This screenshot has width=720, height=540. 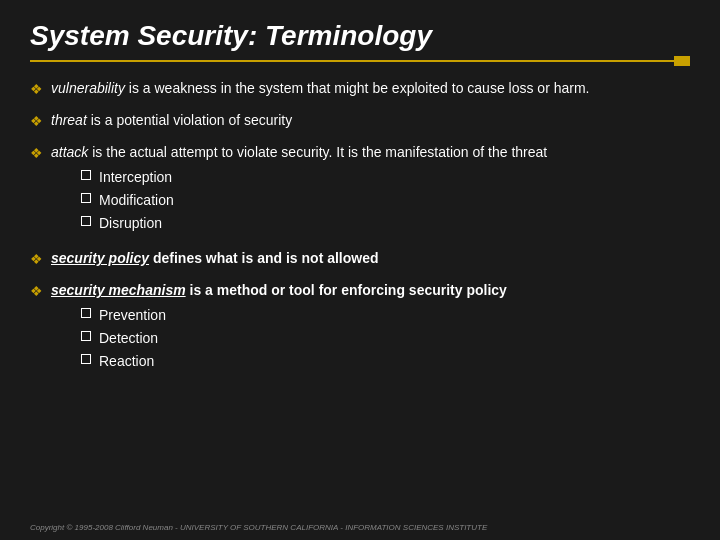 I want to click on attack-rest: is the actual attempt to violate securit…, so click(x=320, y=152).